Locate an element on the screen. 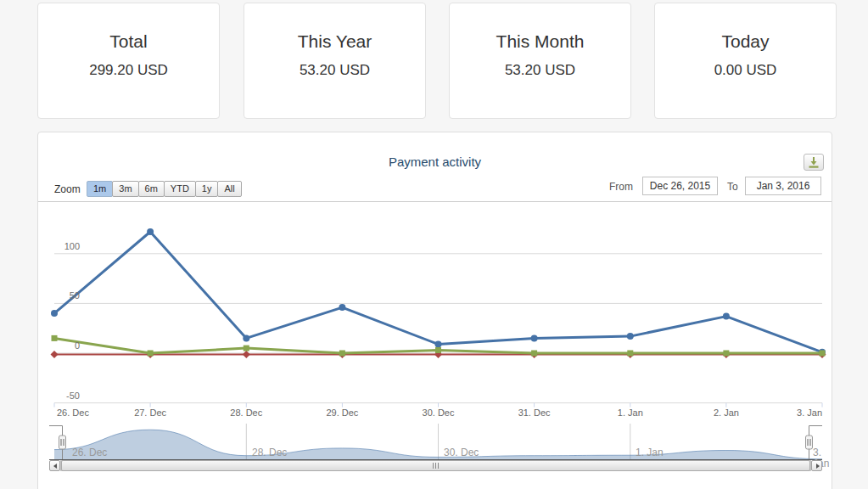 This screenshot has height=489, width=868. toolbar-separator is located at coordinates (434, 202).